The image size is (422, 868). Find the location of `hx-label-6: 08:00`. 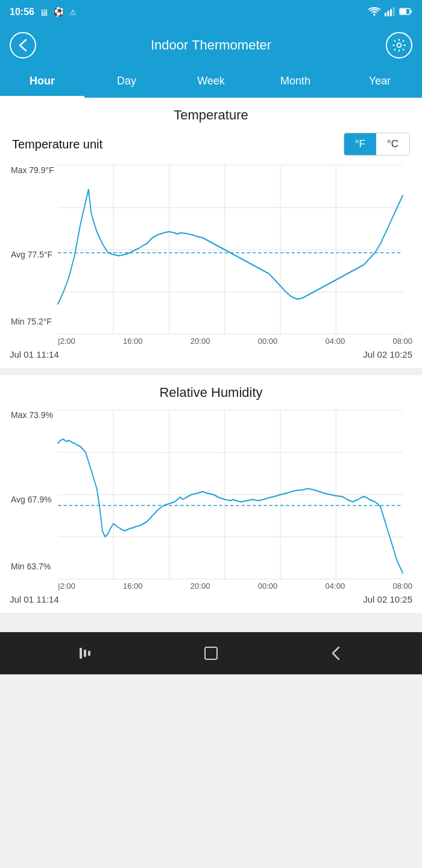

hx-label-6: 08:00 is located at coordinates (403, 586).